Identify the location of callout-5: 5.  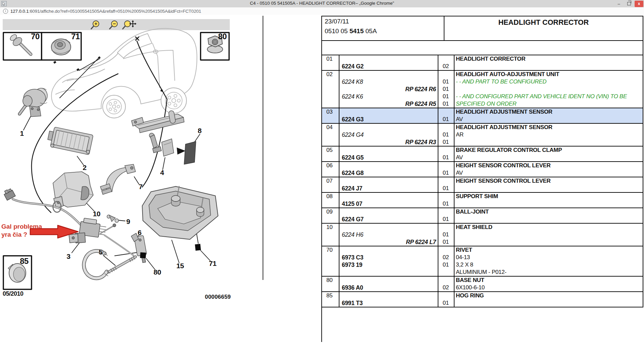
(101, 252).